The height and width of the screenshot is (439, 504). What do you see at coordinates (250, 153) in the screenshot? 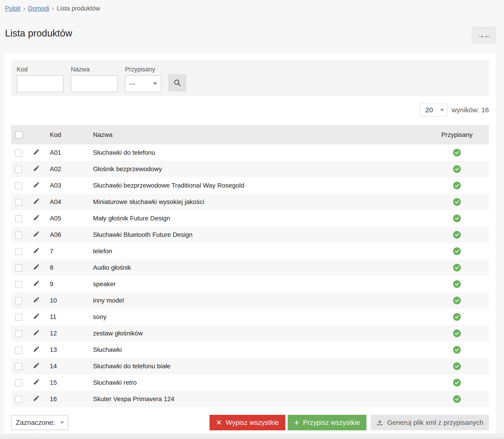
I see `table-row: A01 Słuchawki do telefonu` at bounding box center [250, 153].